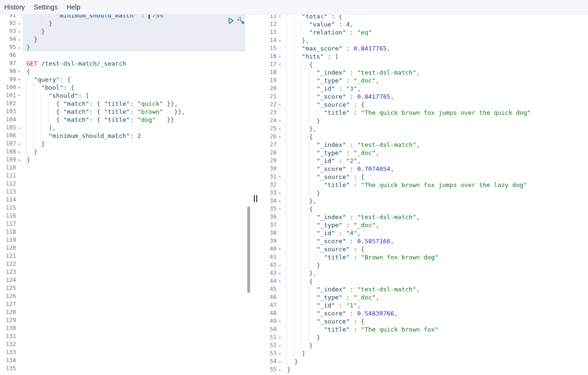 Image resolution: width=588 pixels, height=375 pixels. What do you see at coordinates (271, 305) in the screenshot?
I see `gutter-cell: 47` at bounding box center [271, 305].